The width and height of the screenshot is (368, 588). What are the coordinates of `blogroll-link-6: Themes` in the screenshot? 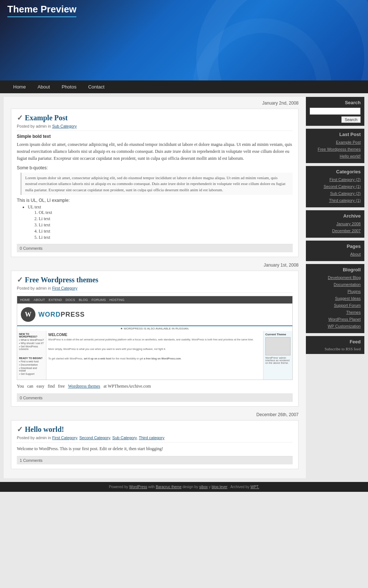 It's located at (353, 312).